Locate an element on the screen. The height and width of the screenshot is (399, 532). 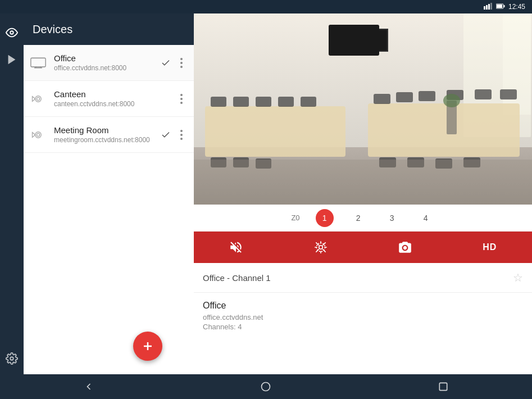
info-device-channels: Channels: 4 is located at coordinates (363, 327).